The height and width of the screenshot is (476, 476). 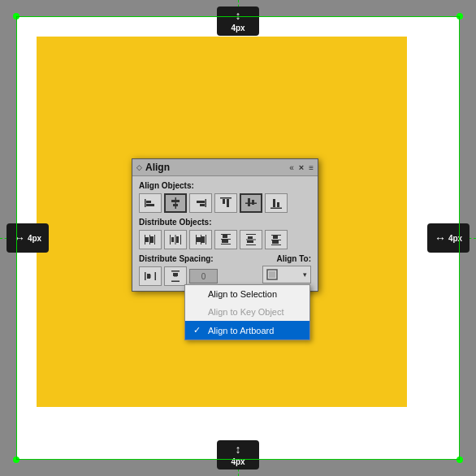 What do you see at coordinates (247, 294) in the screenshot?
I see `dropdown-item-align-to-selection: Align to Selection` at bounding box center [247, 294].